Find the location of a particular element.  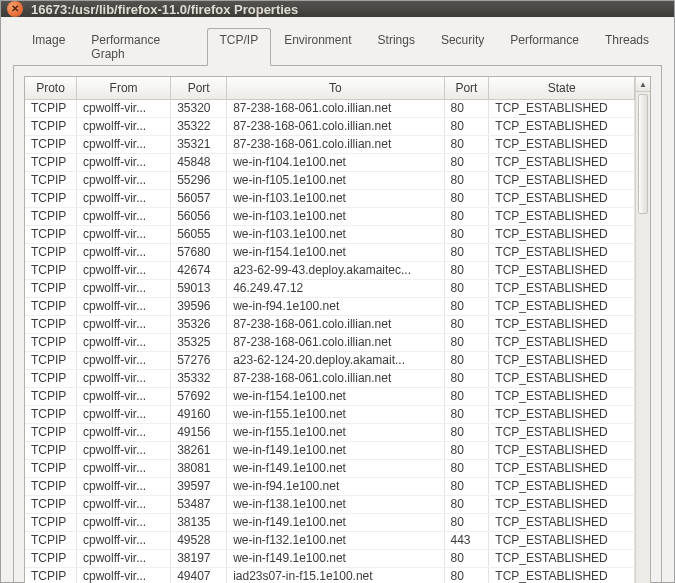

table-row: TCPIPcpwolff-vir...42674a23-62-99-43.dep… is located at coordinates (330, 271).